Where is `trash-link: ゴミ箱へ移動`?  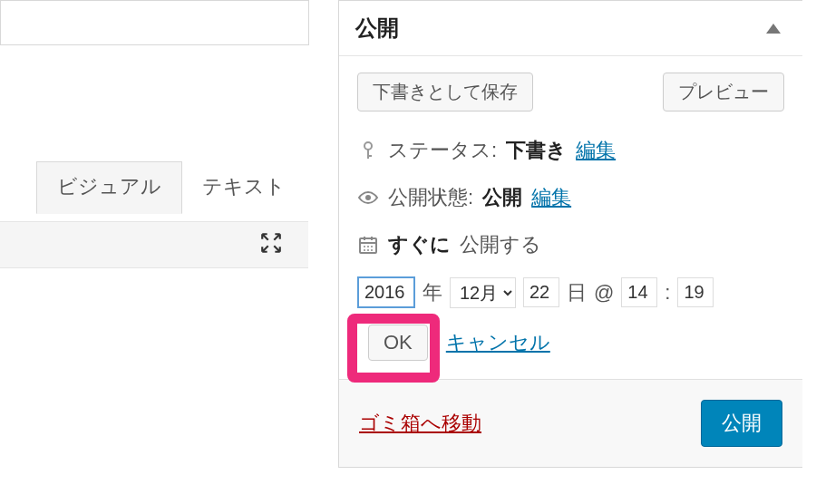 trash-link: ゴミ箱へ移動 is located at coordinates (421, 423).